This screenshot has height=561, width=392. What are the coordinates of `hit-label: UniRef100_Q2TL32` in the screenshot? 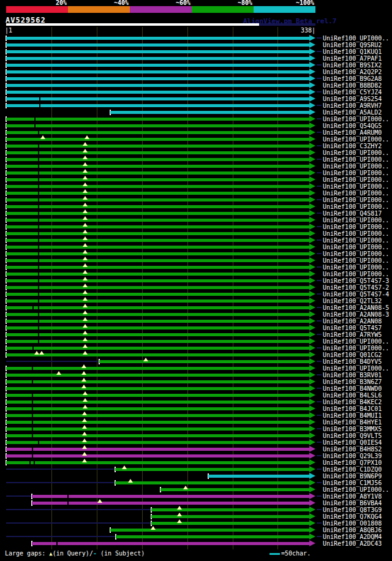 It's located at (352, 301).